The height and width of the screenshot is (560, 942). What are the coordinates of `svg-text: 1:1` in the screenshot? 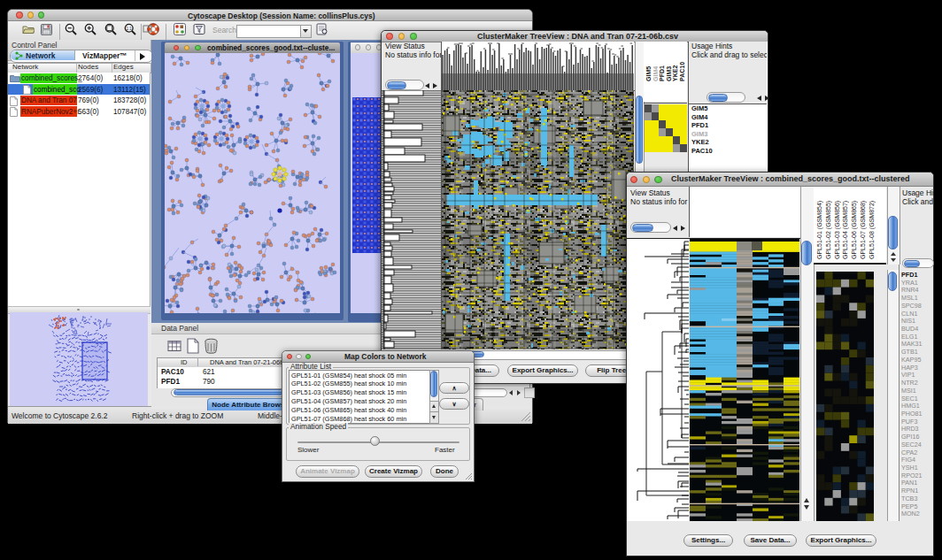 It's located at (129, 28).